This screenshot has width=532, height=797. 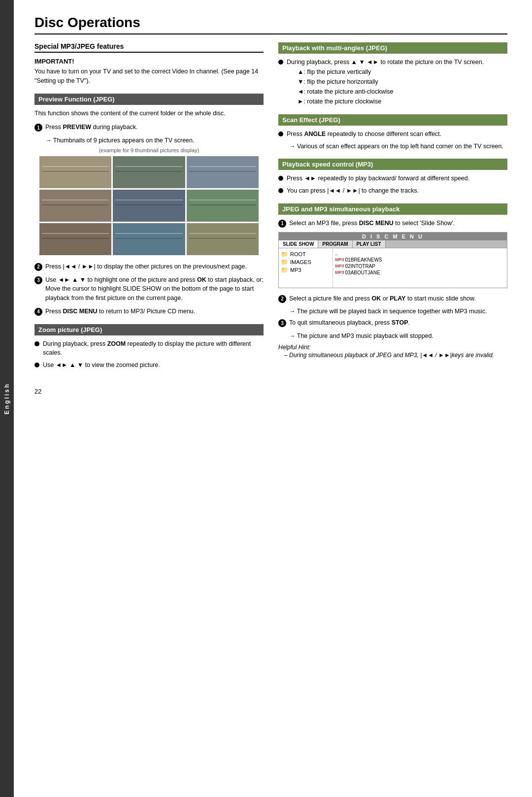 What do you see at coordinates (393, 347) in the screenshot?
I see `helpful-hint-label: Helpful Hint:` at bounding box center [393, 347].